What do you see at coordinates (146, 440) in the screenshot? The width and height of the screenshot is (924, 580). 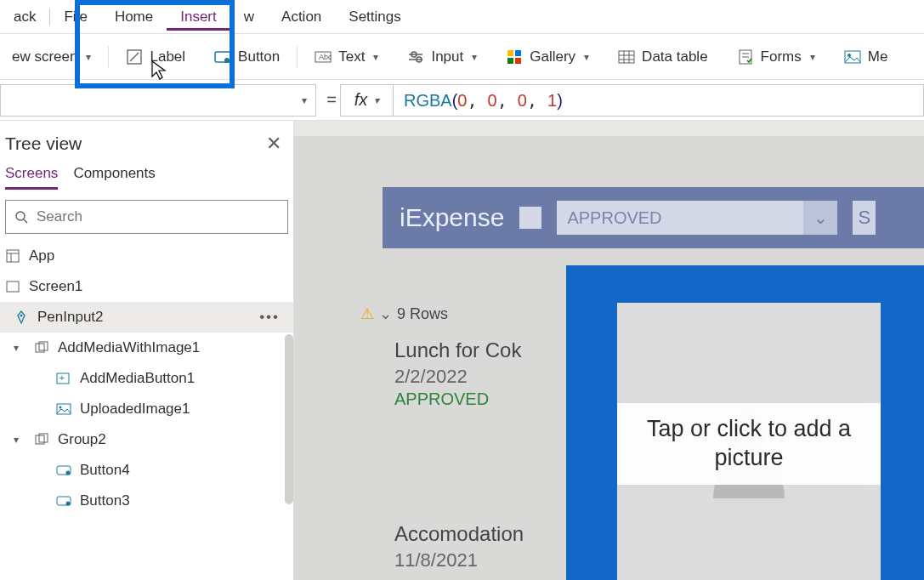 I see `tree-node-group2: ▾ Group2` at bounding box center [146, 440].